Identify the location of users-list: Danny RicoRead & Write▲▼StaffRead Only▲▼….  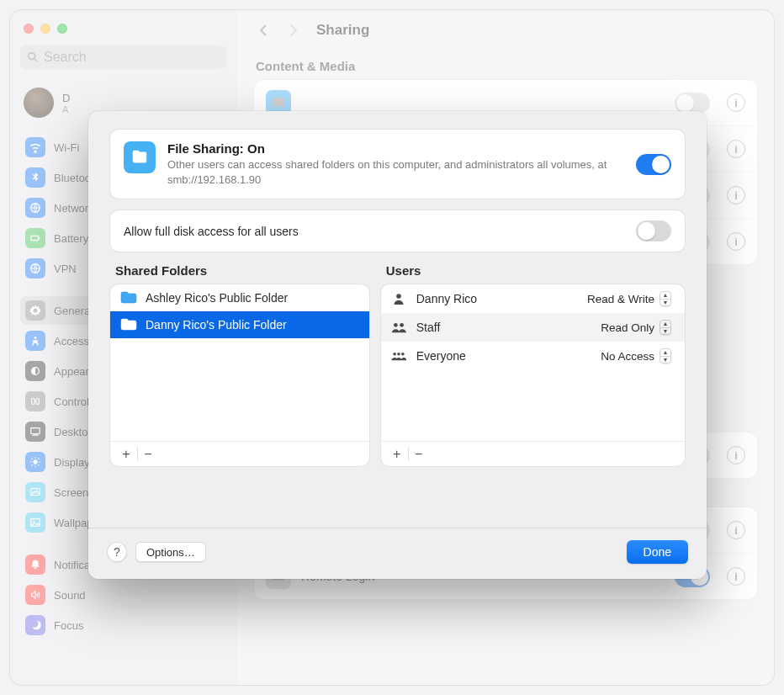
(533, 375).